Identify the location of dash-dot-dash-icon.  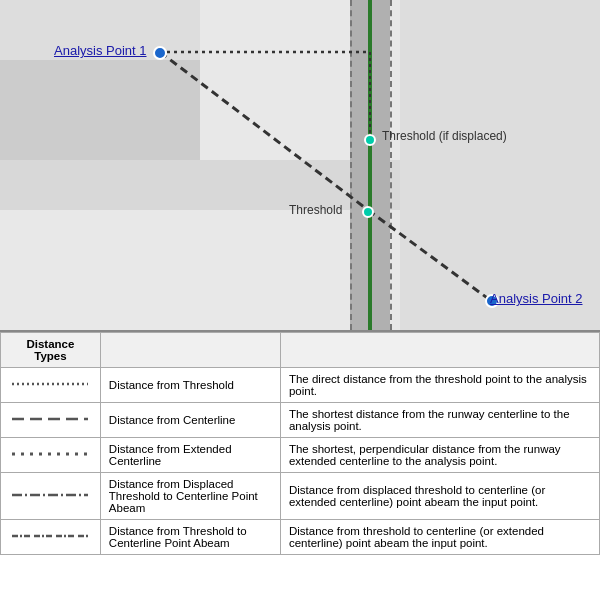
(50, 536).